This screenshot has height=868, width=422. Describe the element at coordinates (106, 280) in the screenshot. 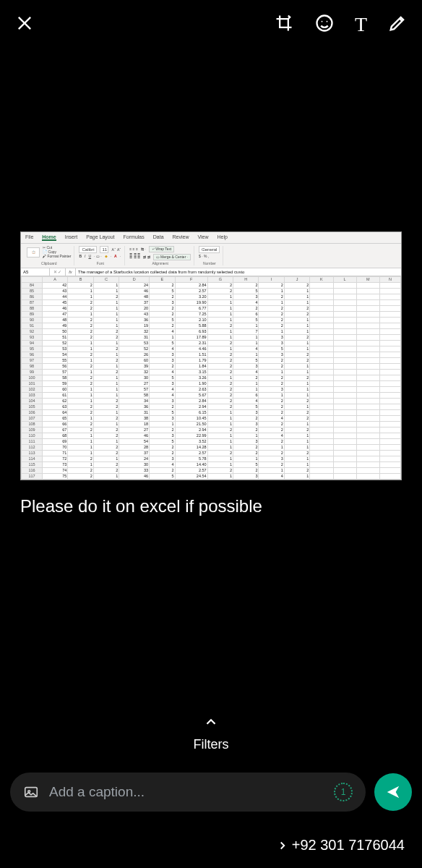

I see `col-header-C: C` at that location.